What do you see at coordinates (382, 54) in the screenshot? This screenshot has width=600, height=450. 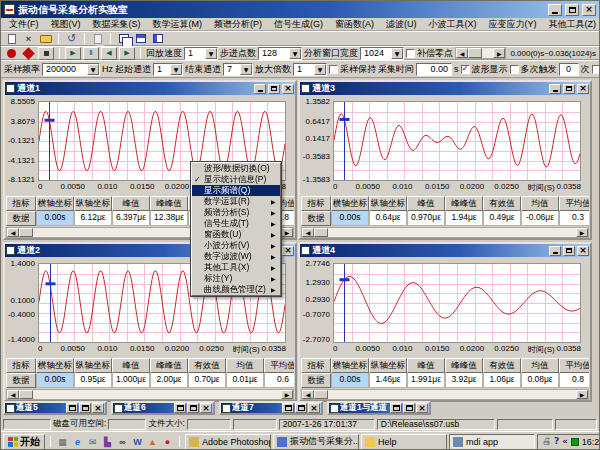 I see `analysis-width-select: 1024 ▼` at bounding box center [382, 54].